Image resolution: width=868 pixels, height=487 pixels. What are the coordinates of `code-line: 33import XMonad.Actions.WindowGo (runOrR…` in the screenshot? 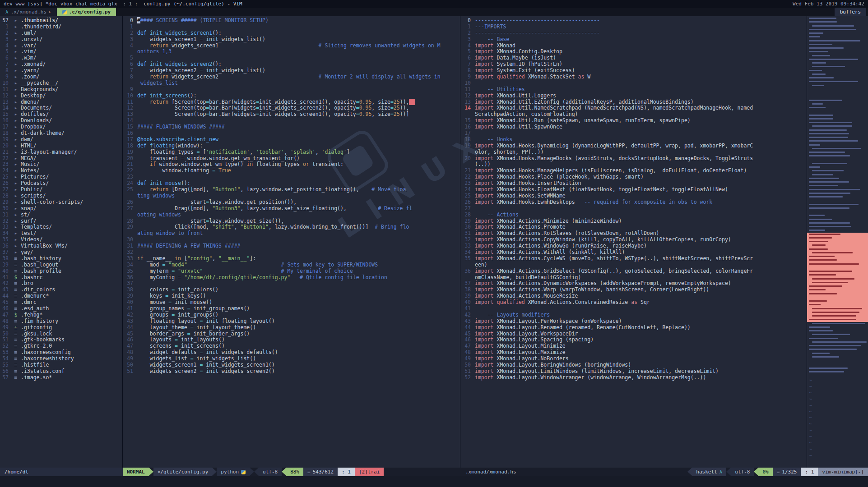 It's located at (634, 246).